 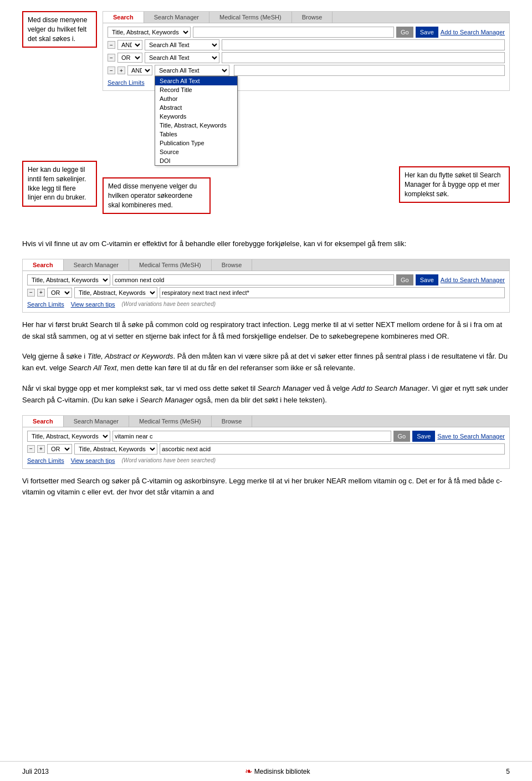 What do you see at coordinates (232, 421) in the screenshot?
I see `s3-tab-browse: Browse` at bounding box center [232, 421].